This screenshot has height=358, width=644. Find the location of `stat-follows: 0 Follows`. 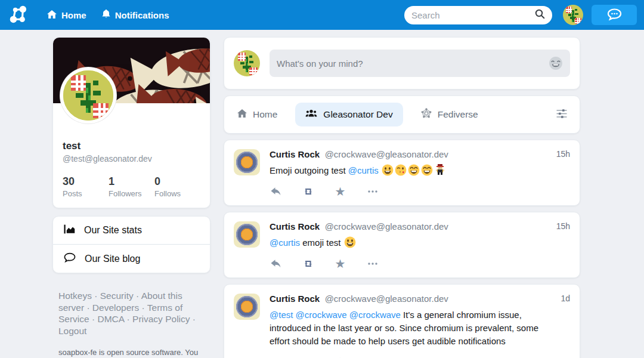

stat-follows: 0 Follows is located at coordinates (178, 187).